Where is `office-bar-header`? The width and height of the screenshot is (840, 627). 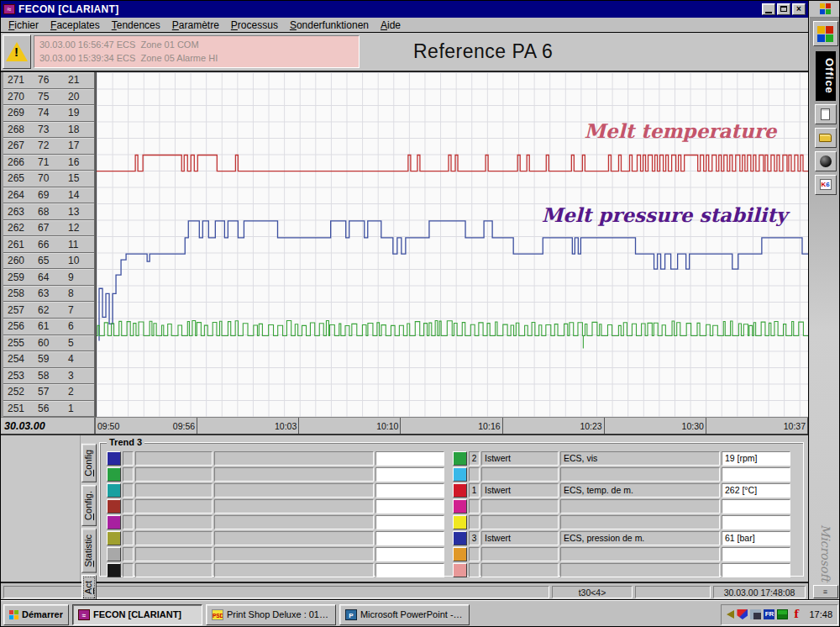
office-bar-header is located at coordinates (825, 9).